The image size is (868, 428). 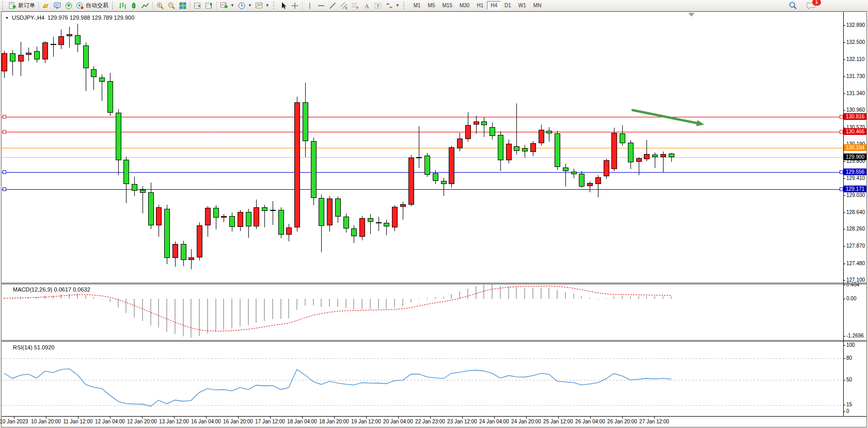 I want to click on toolbar-right-group: 1, so click(x=802, y=5).